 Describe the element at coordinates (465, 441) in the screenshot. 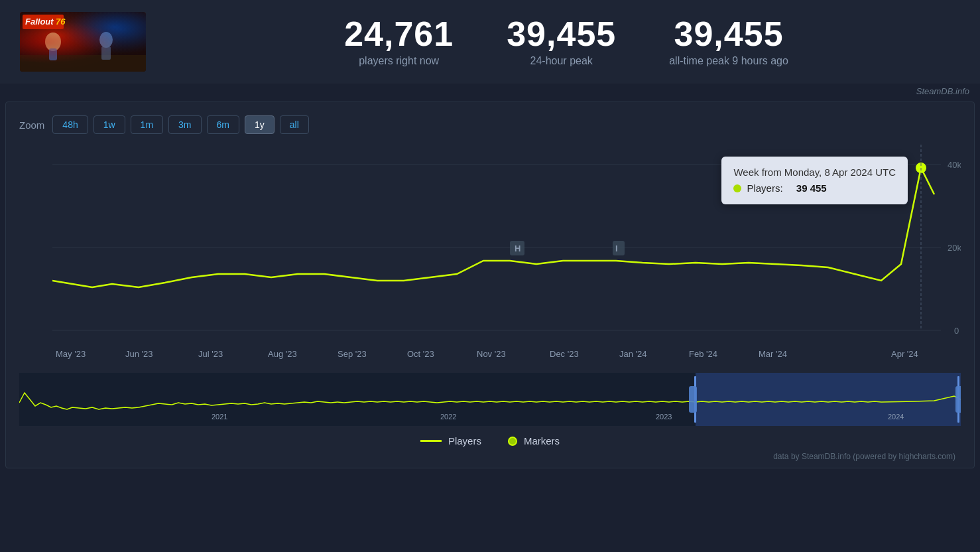

I see `legend-players-label: Players` at that location.